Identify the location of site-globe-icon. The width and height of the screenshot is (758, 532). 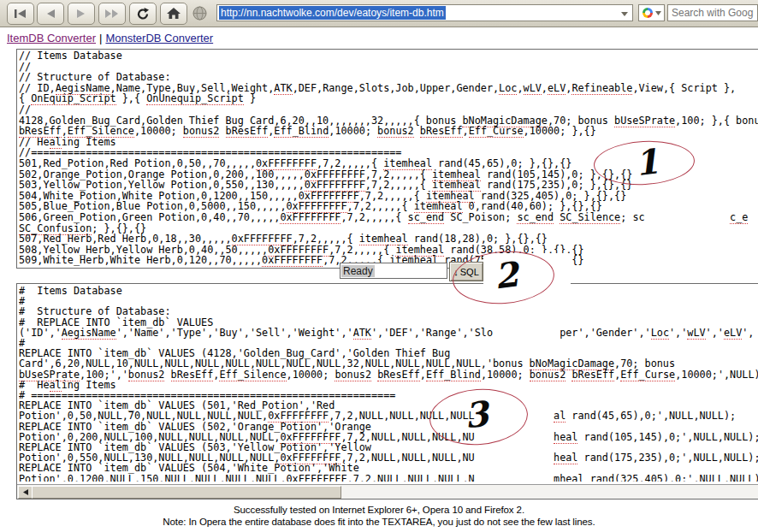
(200, 14).